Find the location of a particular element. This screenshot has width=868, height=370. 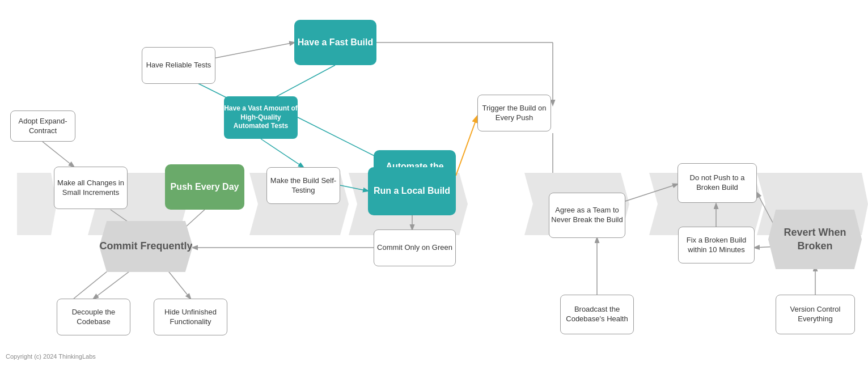

have-reliable-tests-node: Have Reliable Tests is located at coordinates (179, 66).